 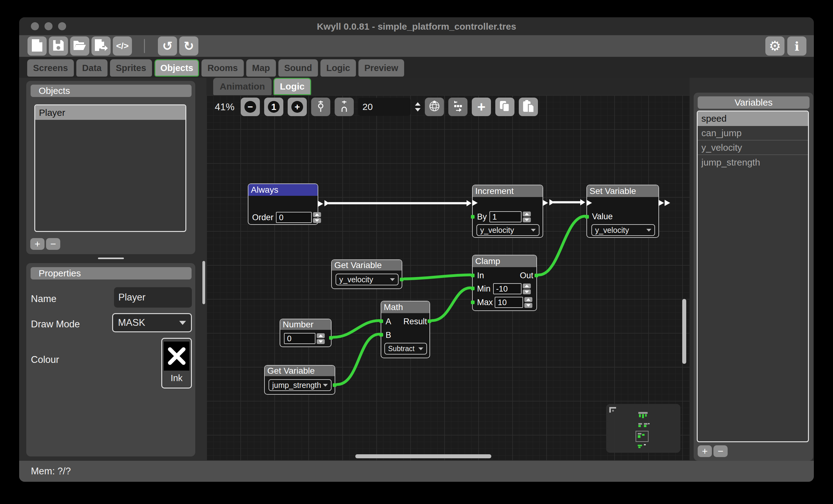 What do you see at coordinates (111, 258) in the screenshot?
I see `panel-resize-grip` at bounding box center [111, 258].